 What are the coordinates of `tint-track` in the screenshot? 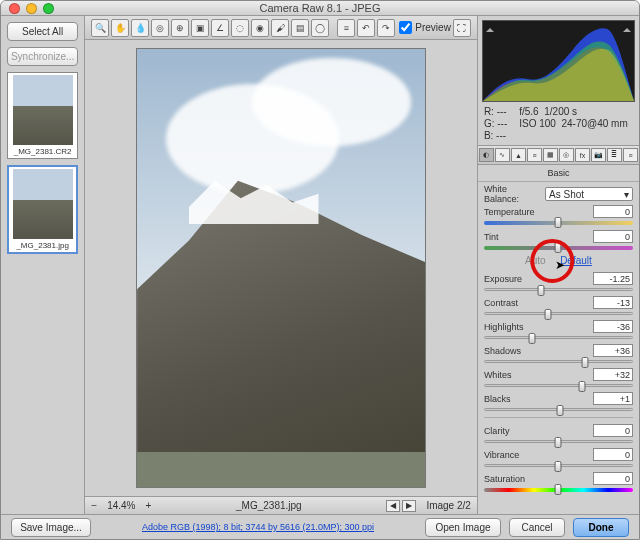 It's located at (558, 248).